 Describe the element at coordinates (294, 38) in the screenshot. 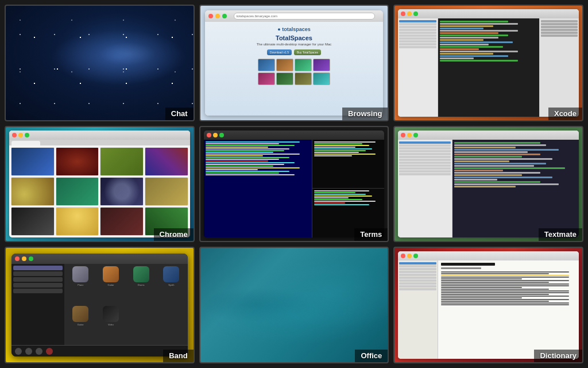

I see `totalspaces-title: TotalSpaces` at that location.